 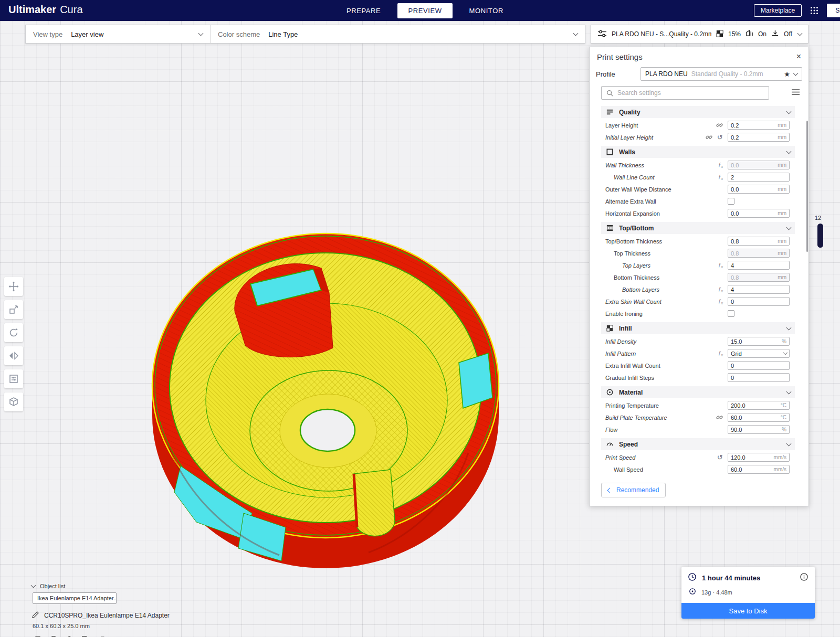 What do you see at coordinates (54, 636) in the screenshot?
I see `nozzle-icon` at bounding box center [54, 636].